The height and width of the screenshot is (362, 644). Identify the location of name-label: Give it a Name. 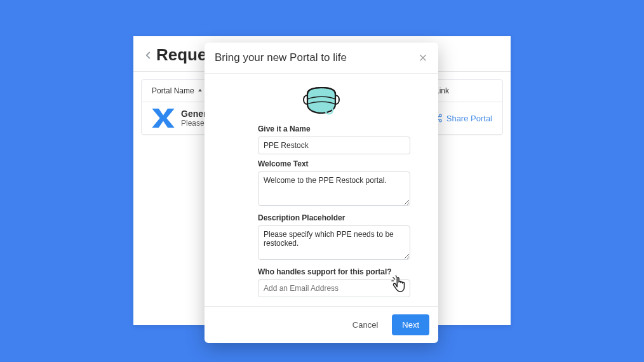
(342, 129).